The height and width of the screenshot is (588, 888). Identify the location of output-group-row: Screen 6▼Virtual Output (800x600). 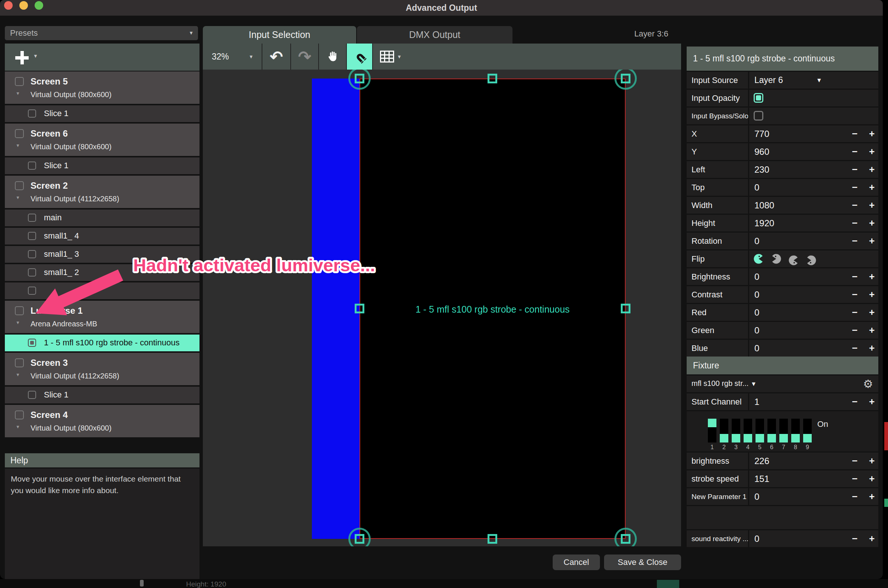
(102, 140).